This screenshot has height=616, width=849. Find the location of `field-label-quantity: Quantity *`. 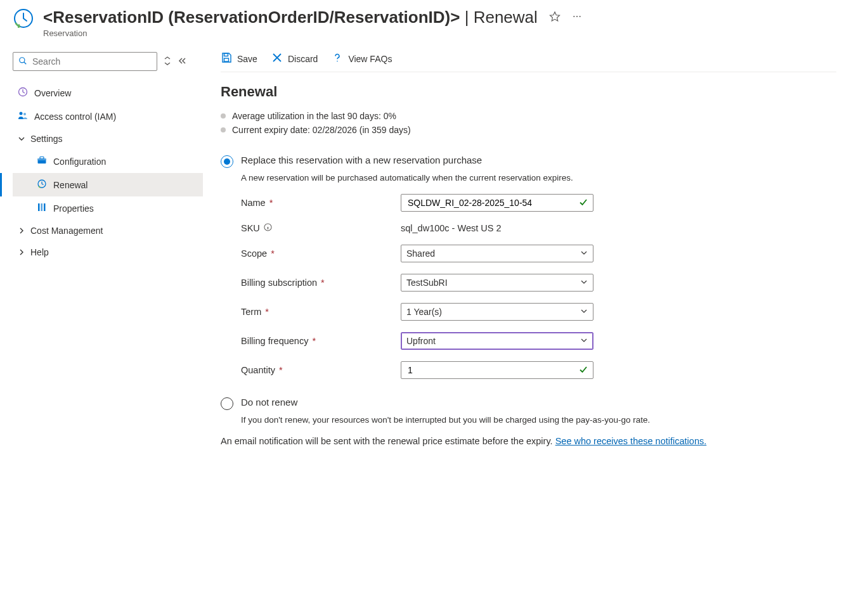

field-label-quantity: Quantity * is located at coordinates (321, 370).